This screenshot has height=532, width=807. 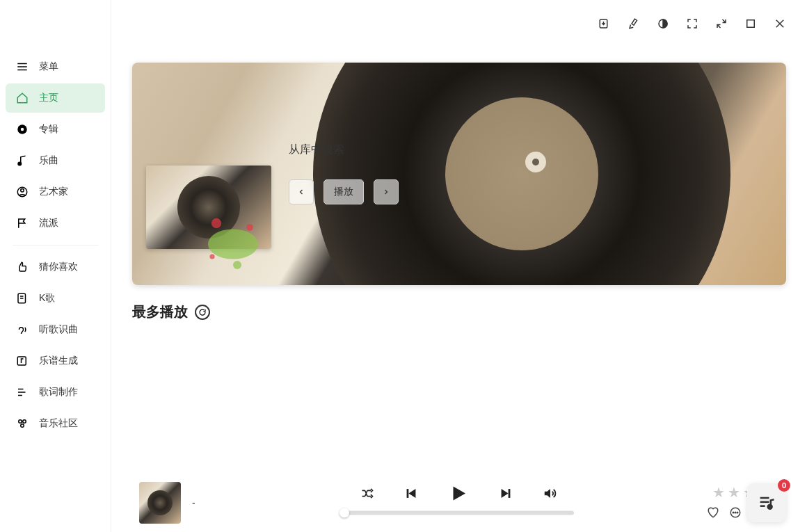 I want to click on sidebar-item-lyrics-edit: 歌词制作, so click(x=56, y=392).